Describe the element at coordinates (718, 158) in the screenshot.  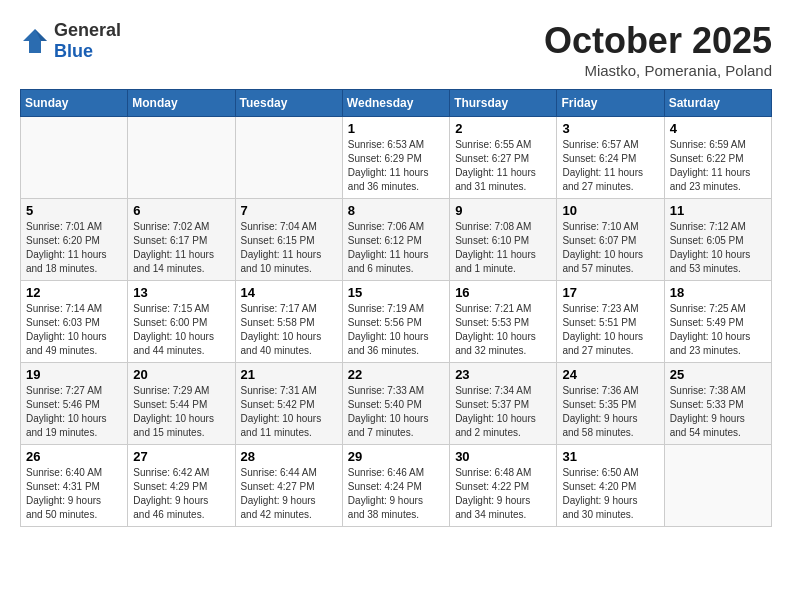
I see `calendar-cell: 4Sunrise: 6:59 AM Sunset: 6:22 PM Daylig…` at that location.